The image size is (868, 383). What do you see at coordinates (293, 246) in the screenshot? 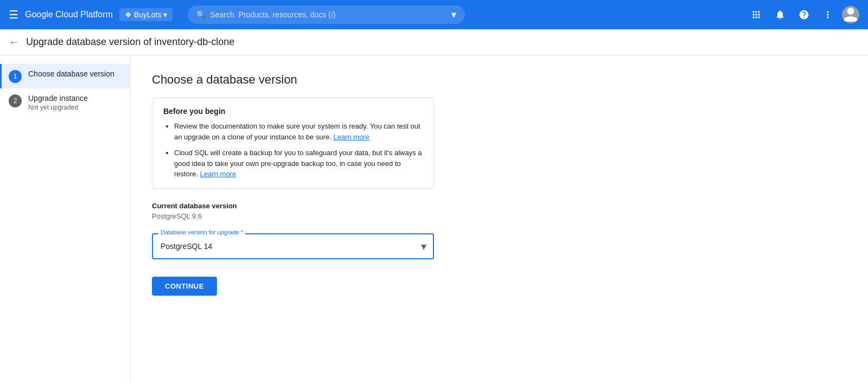
I see `db-version-select: PostgreSQL 10 PostgreSQL 11 PostgreSQL 1…` at bounding box center [293, 246].